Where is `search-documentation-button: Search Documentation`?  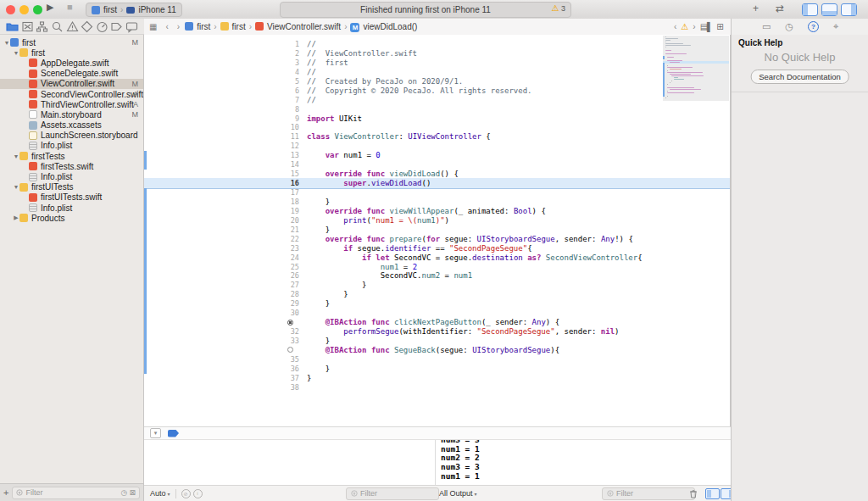 search-documentation-button: Search Documentation is located at coordinates (800, 76).